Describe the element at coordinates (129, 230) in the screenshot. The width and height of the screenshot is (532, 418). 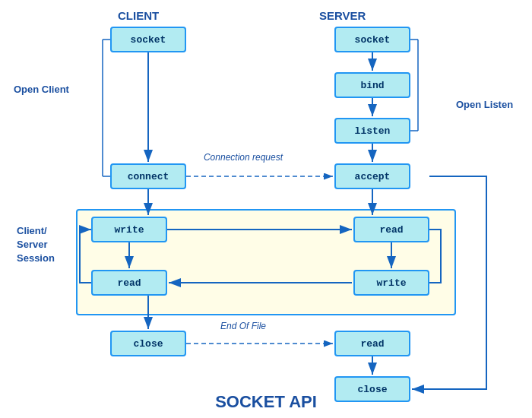
I see `client-write-box: write` at that location.